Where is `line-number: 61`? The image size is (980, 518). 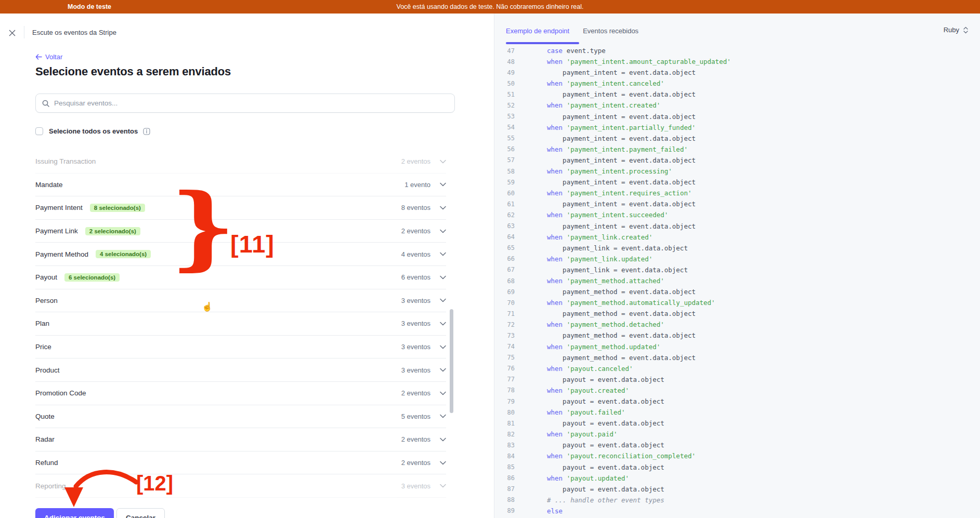 line-number: 61 is located at coordinates (504, 204).